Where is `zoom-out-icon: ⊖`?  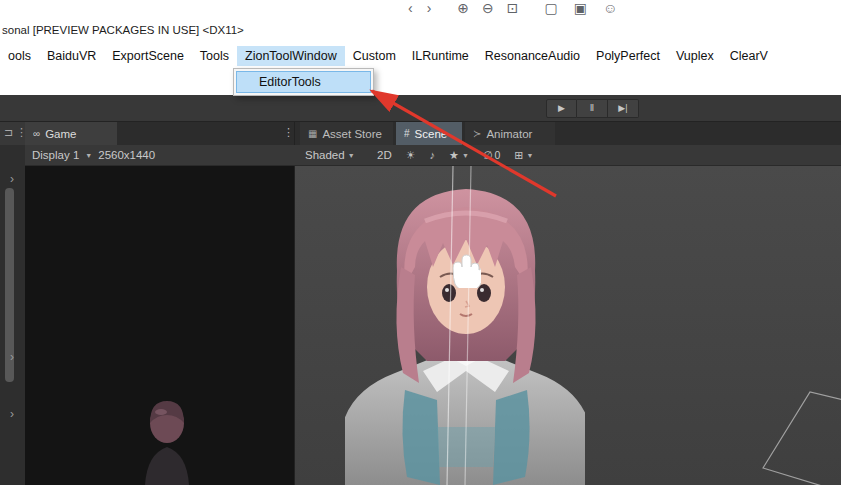 zoom-out-icon: ⊖ is located at coordinates (488, 8).